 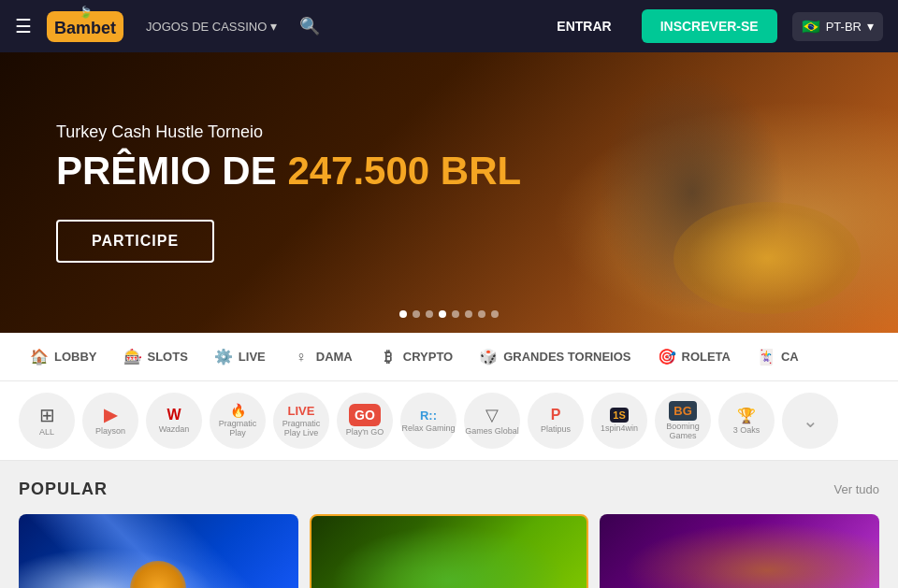 What do you see at coordinates (789, 357) in the screenshot?
I see `category-cassino-label: CA` at bounding box center [789, 357].